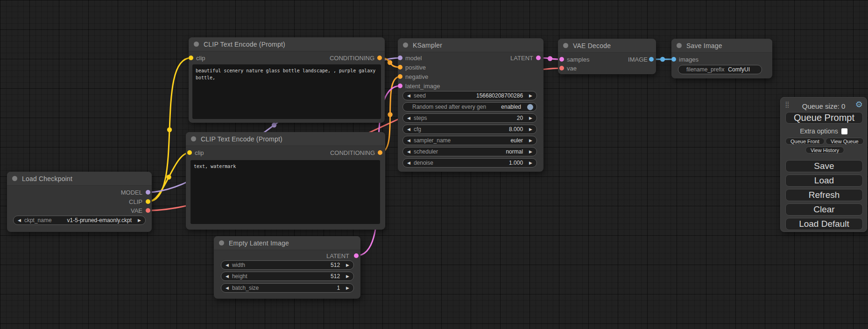 This screenshot has width=868, height=329. What do you see at coordinates (400, 67) in the screenshot?
I see `input-slot-positive` at bounding box center [400, 67].